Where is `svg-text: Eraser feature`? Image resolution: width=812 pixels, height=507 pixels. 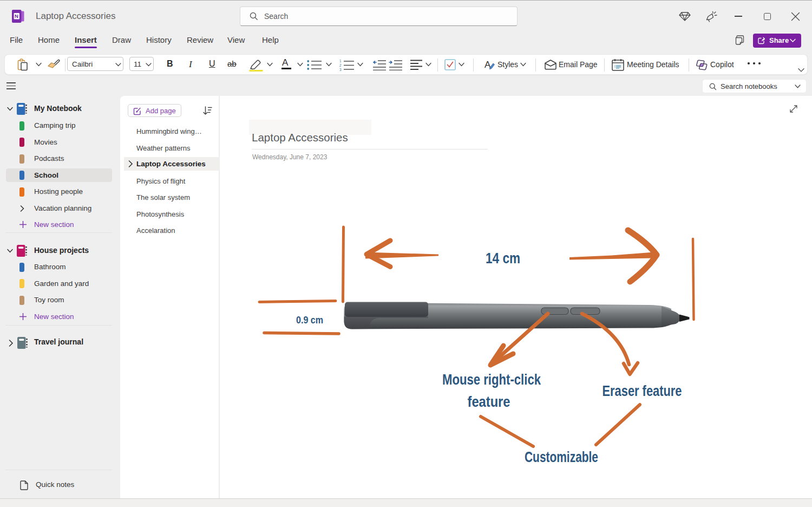 svg-text: Eraser feature is located at coordinates (642, 391).